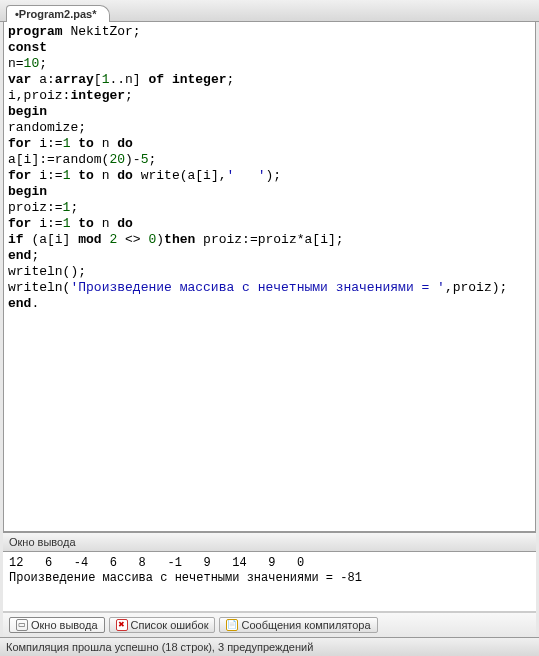 Image resolution: width=539 pixels, height=656 pixels. I want to click on bottom-tab-1: ✖Список ошибок, so click(162, 625).